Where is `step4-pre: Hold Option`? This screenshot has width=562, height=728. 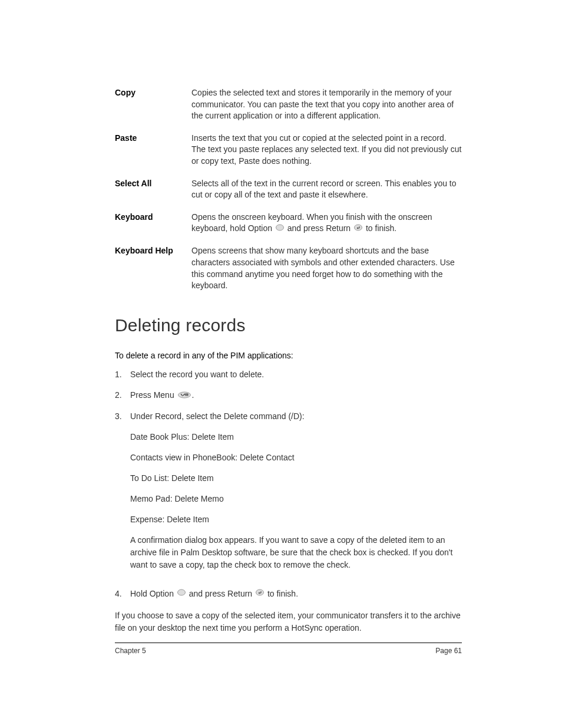
step4-pre: Hold Option is located at coordinates (153, 594).